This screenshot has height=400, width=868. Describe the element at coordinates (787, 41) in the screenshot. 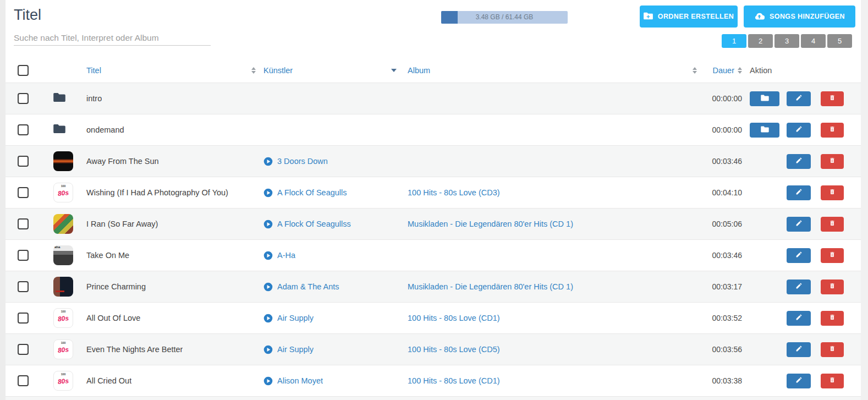

I see `pagination: 12345` at that location.